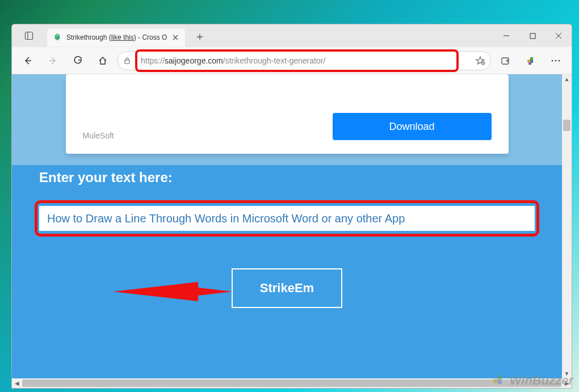 The width and height of the screenshot is (579, 392). What do you see at coordinates (99, 136) in the screenshot?
I see `ad-brand-label: MuleSoft` at bounding box center [99, 136].